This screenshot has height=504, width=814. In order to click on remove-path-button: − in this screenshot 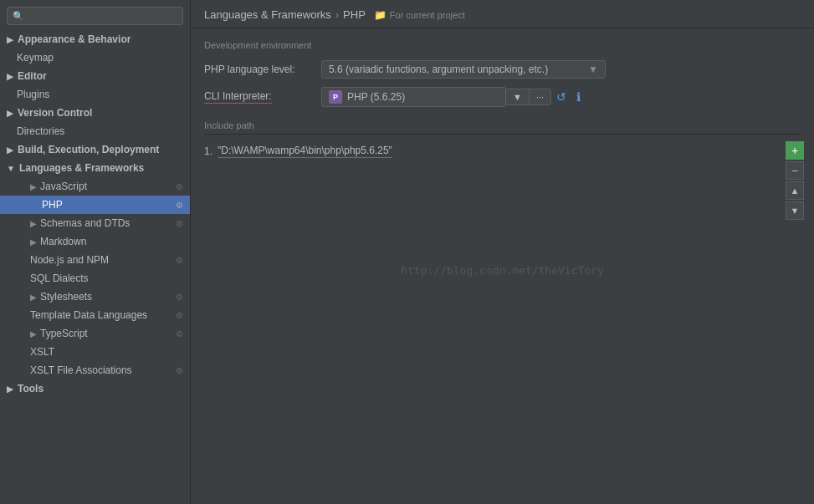, I will do `click(795, 171)`.